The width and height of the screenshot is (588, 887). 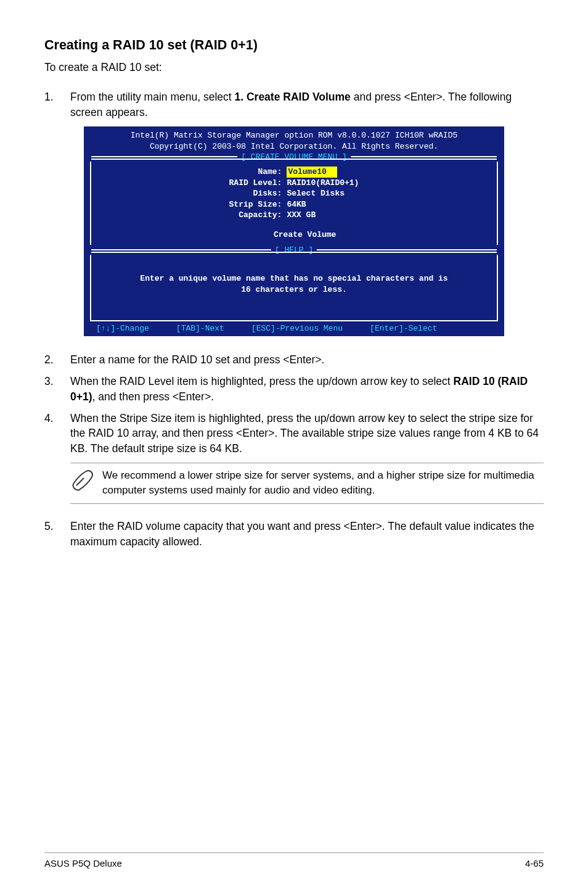 I want to click on bios-key-updown: [↑↓]-Change, so click(x=123, y=329).